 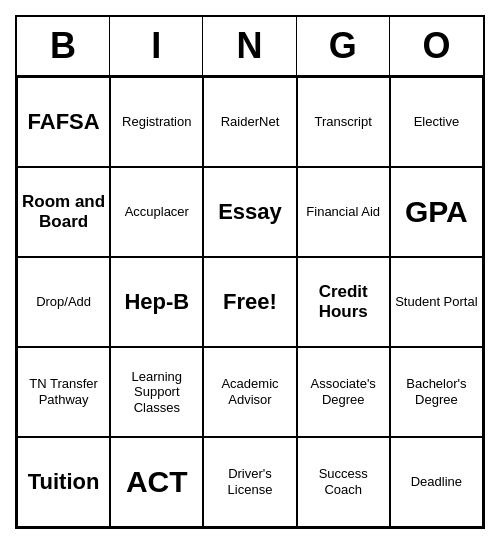 What do you see at coordinates (64, 392) in the screenshot?
I see `bingo-cell: TN Transfer Pathway` at bounding box center [64, 392].